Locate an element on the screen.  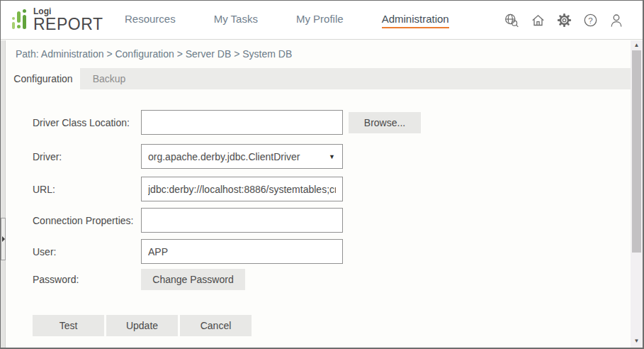
test-button: Test is located at coordinates (68, 326).